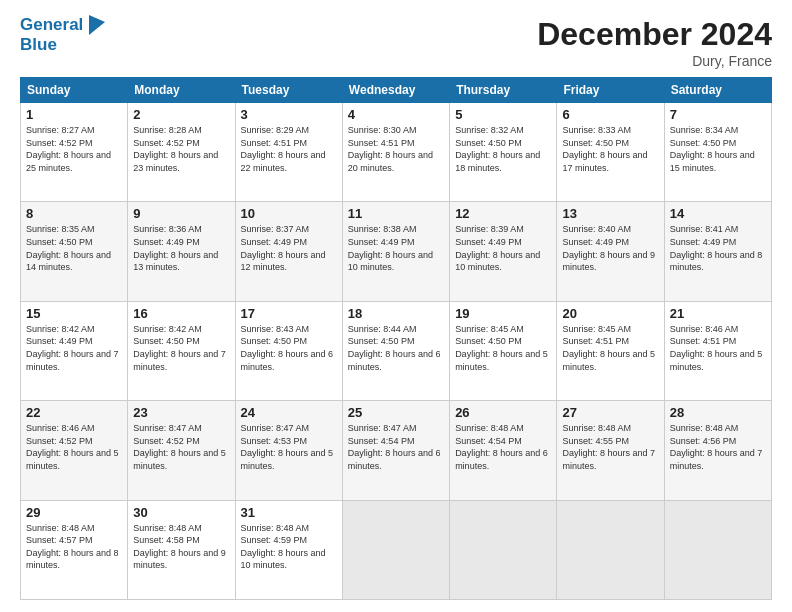 This screenshot has height=612, width=792. I want to click on day-number: 16, so click(181, 314).